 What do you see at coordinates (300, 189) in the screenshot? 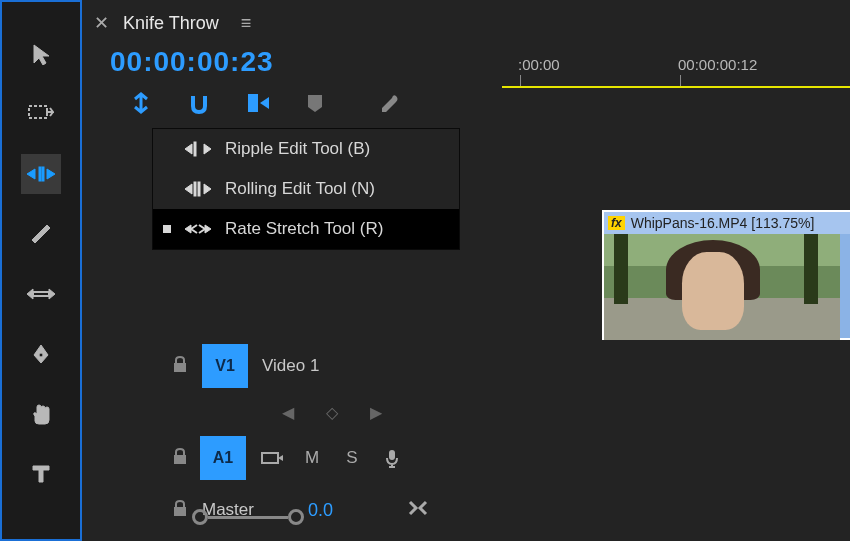
I see `flyout-label: Rolling Edit Tool (N)` at bounding box center [300, 189].